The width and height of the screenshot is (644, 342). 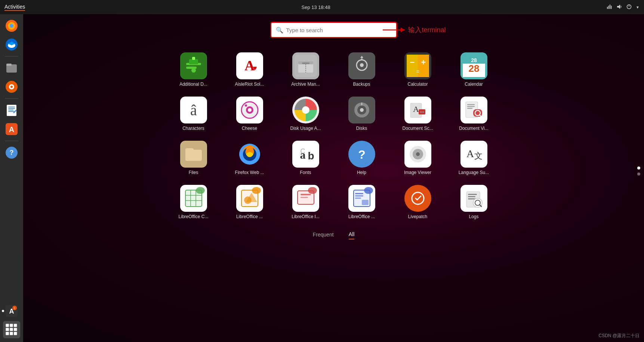 What do you see at coordinates (362, 158) in the screenshot?
I see `app-help: ? Help` at bounding box center [362, 158].